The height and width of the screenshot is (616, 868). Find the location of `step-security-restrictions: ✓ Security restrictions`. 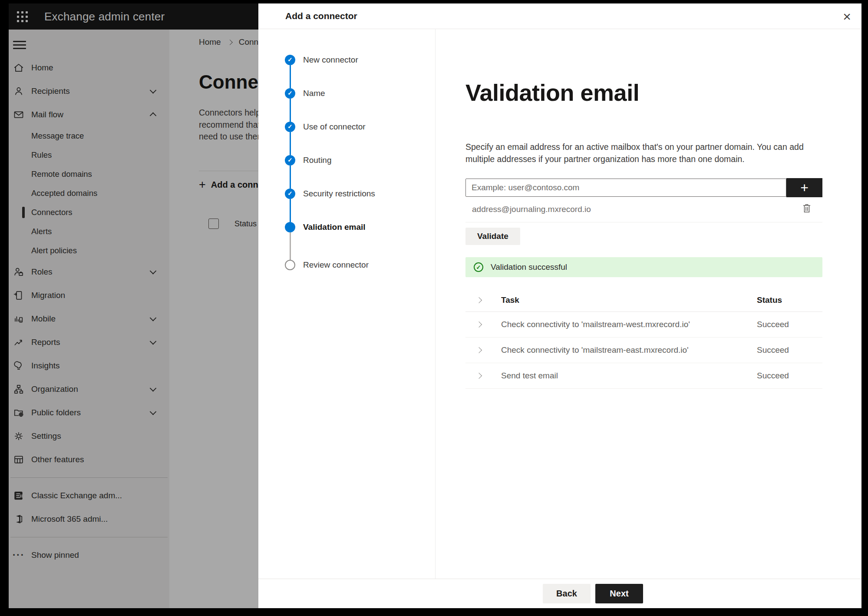

step-security-restrictions: ✓ Security restrictions is located at coordinates (360, 194).